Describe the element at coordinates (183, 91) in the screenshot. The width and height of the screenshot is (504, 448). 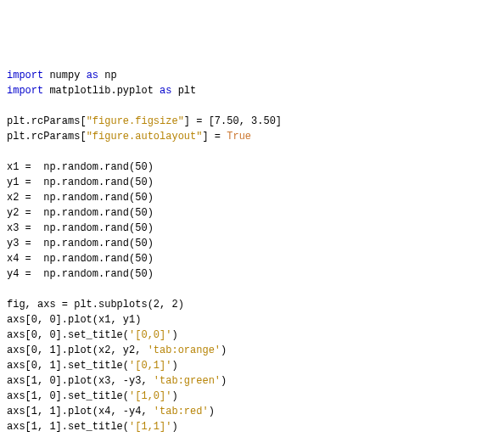
I see `code-text: plt` at that location.